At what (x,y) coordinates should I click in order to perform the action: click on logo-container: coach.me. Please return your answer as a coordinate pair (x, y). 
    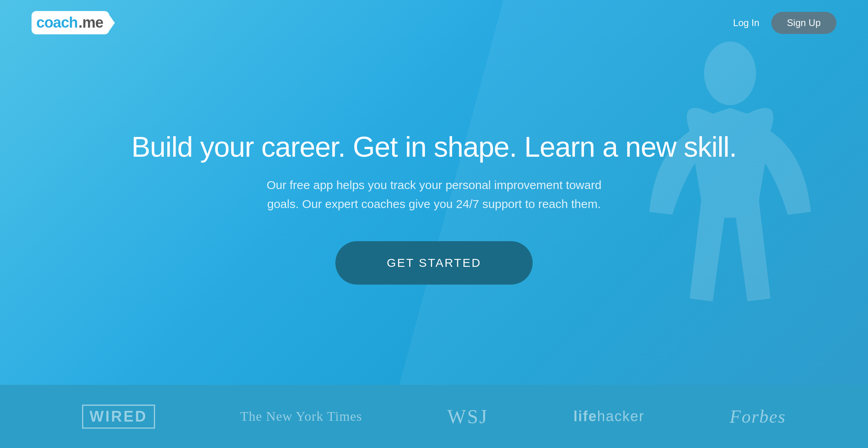
    Looking at the image, I should click on (70, 23).